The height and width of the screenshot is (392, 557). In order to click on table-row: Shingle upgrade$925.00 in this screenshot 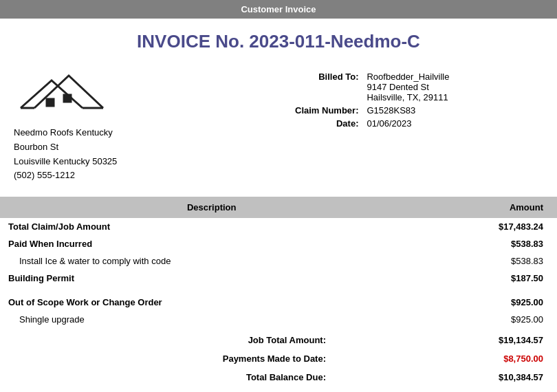, I will do `click(278, 319)`.